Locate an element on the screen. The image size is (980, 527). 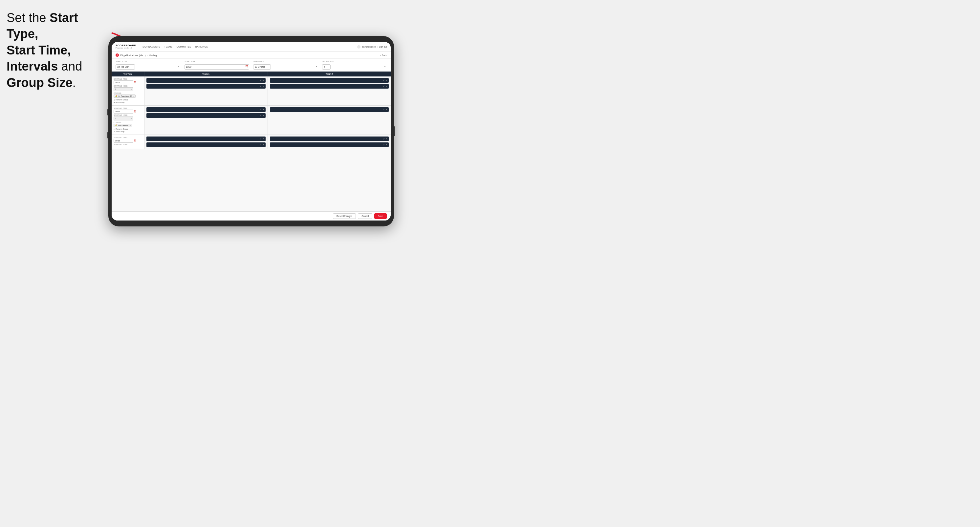
player-row-g2-1-1: ⤢ ✕ is located at coordinates (206, 110).